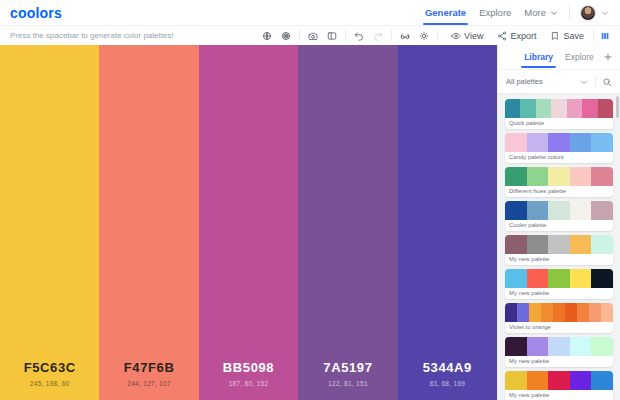 The height and width of the screenshot is (400, 620). Describe the element at coordinates (310, 36) in the screenshot. I see `toolbar: Press the spacebar to generate color pal…` at that location.